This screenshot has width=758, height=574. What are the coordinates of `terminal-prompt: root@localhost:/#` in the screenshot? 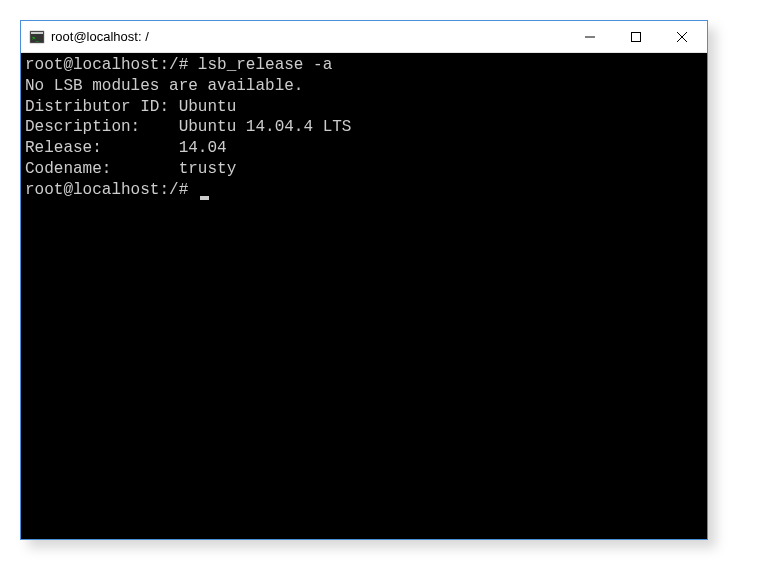 It's located at (112, 190).